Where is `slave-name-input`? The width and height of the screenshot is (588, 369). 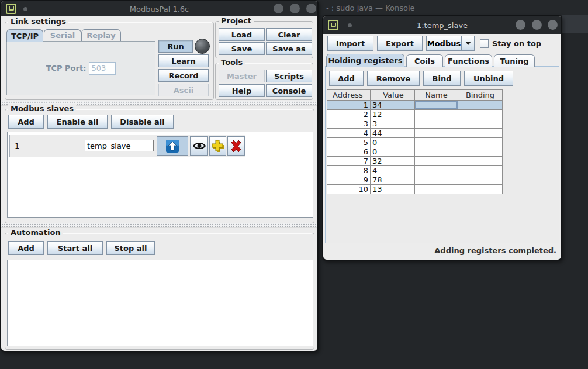 slave-name-input is located at coordinates (119, 146).